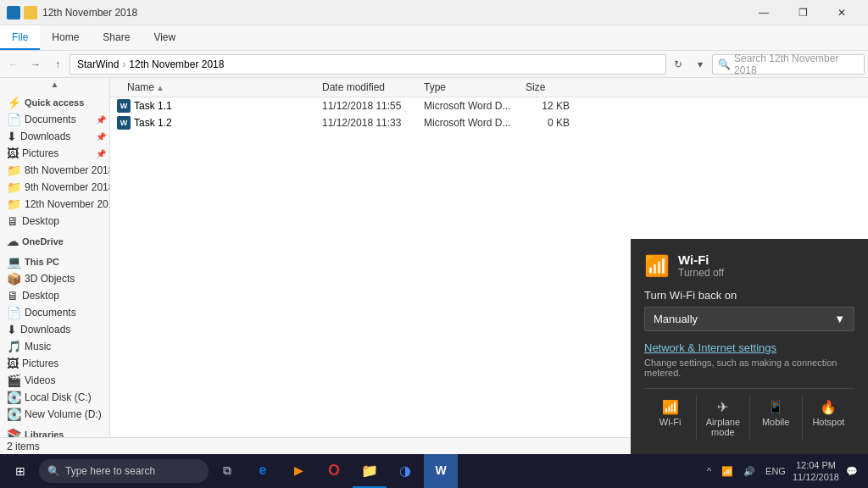 This screenshot has width=868, height=488. I want to click on mobile-button: 📱 Mobile, so click(776, 419).